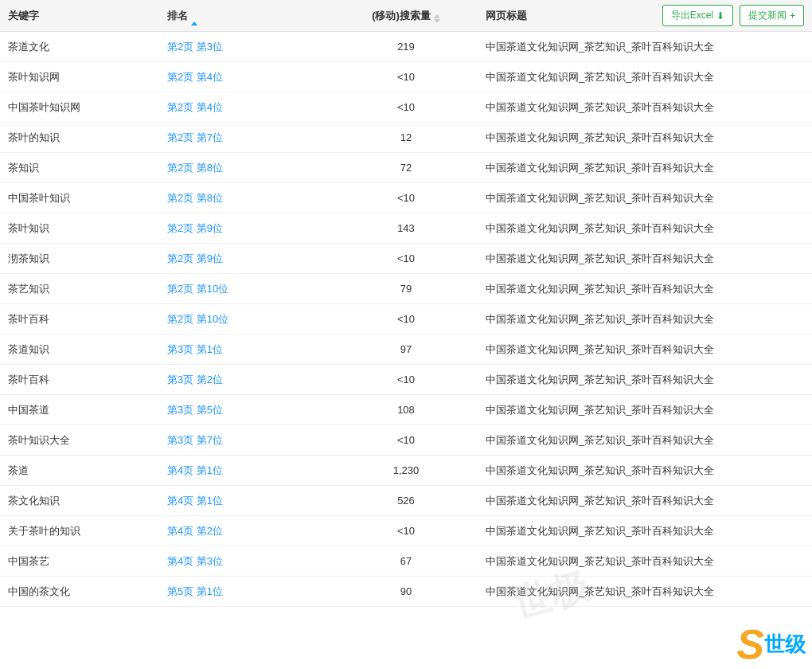 Image resolution: width=812 pixels, height=669 pixels. I want to click on cell-search: 97, so click(406, 349).